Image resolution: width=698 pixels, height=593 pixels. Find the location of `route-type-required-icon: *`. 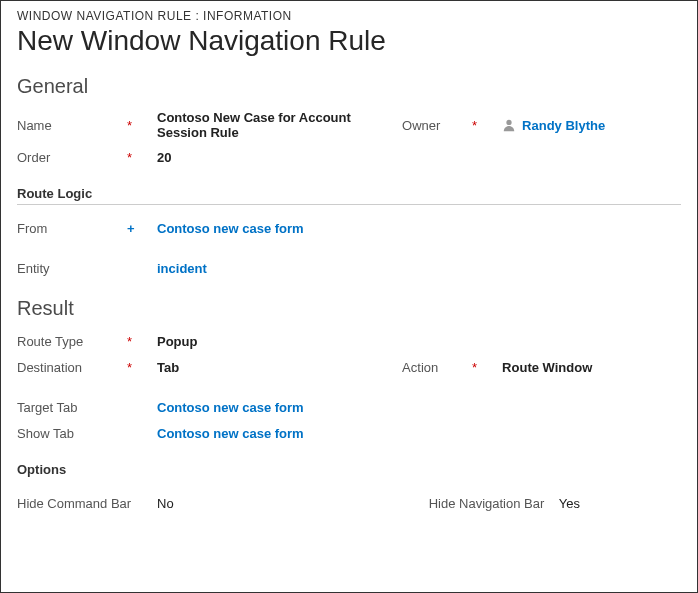

route-type-required-icon: * is located at coordinates (142, 342).